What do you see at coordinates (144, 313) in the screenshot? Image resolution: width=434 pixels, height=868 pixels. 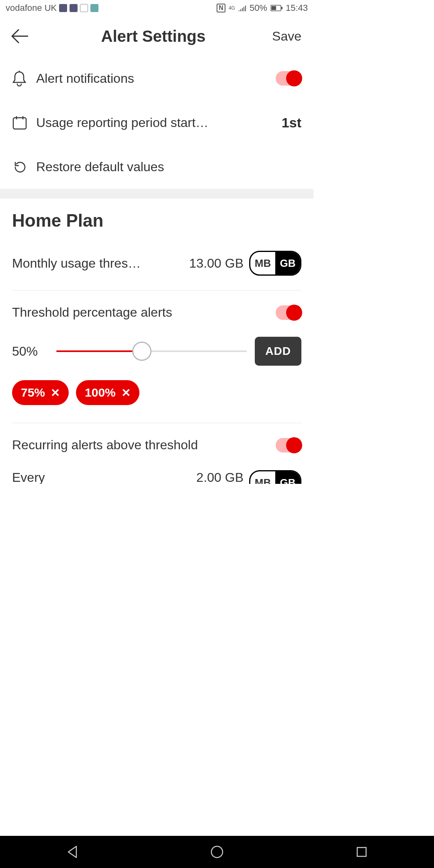 I see `threshold-alerts-label: Threshold percentage alerts` at bounding box center [144, 313].